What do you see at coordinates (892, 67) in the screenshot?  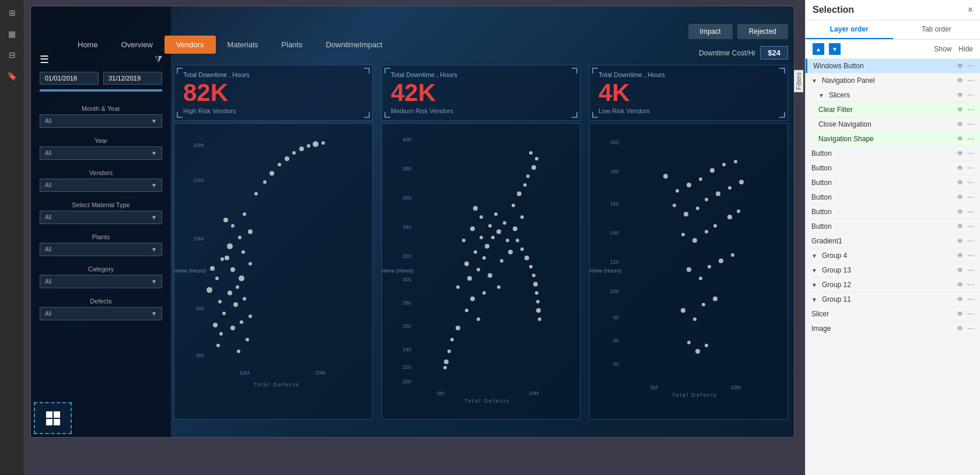 I see `layer-windows-button: Windows Button 👁 ⋯` at bounding box center [892, 67].